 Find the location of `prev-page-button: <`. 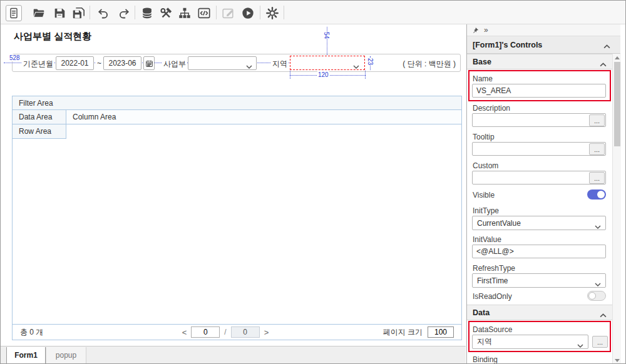

prev-page-button: < is located at coordinates (185, 333).